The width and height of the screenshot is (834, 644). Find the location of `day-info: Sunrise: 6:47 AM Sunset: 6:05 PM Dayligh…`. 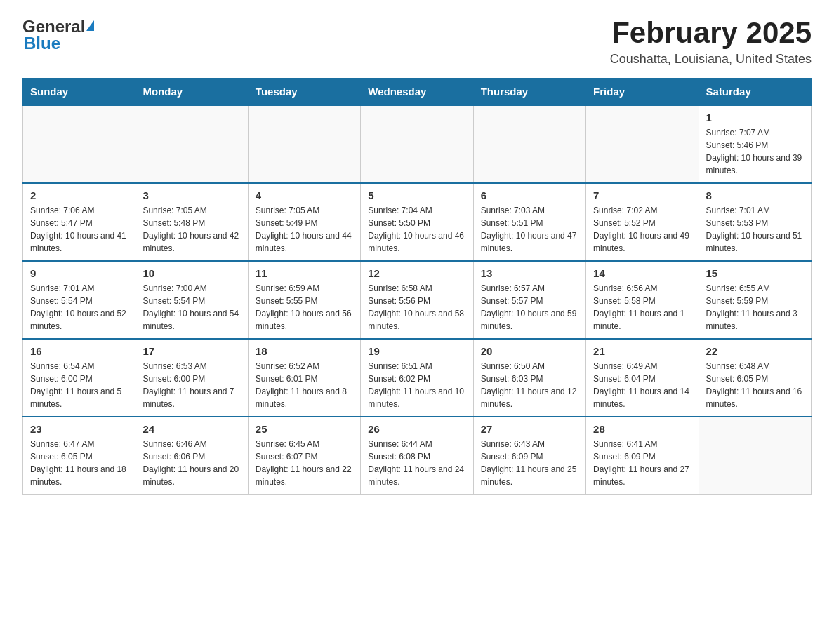

day-info: Sunrise: 6:47 AM Sunset: 6:05 PM Dayligh… is located at coordinates (79, 463).